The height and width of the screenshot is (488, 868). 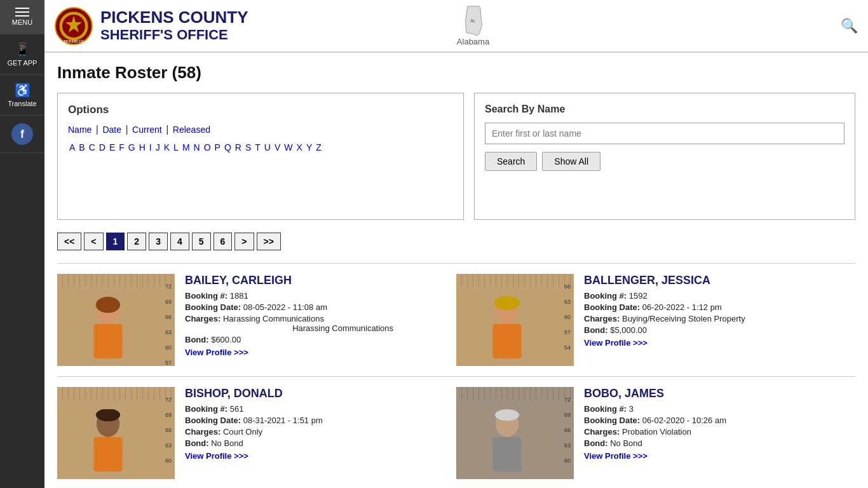 What do you see at coordinates (22, 244) in the screenshot?
I see `sidebar: MENU 📱 GET APP ♿ Translate f` at bounding box center [22, 244].